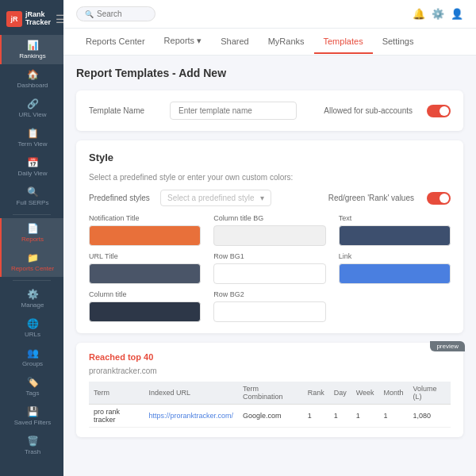 Image resolution: width=476 pixels, height=476 pixels. Describe the element at coordinates (33, 45) in the screenshot. I see `rankings-icon: 📊` at that location.